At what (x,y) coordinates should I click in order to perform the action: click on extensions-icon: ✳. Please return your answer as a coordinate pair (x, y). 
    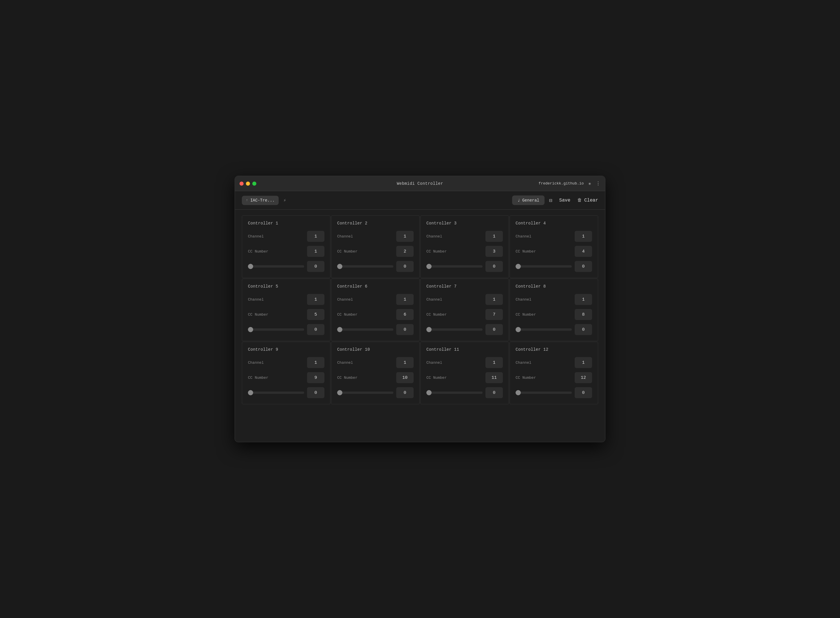
    Looking at the image, I should click on (590, 184).